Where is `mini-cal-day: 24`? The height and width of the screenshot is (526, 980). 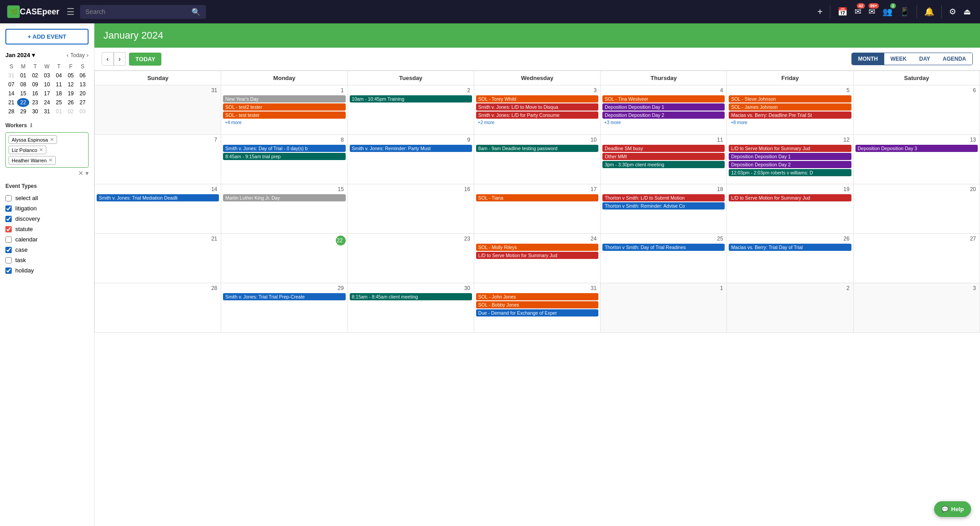 mini-cal-day: 24 is located at coordinates (47, 103).